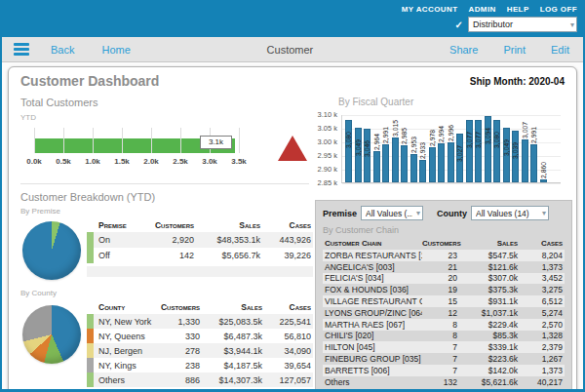 This screenshot has width=585, height=392. Describe the element at coordinates (423, 148) in the screenshot. I see `bar: 2,933` at that location.